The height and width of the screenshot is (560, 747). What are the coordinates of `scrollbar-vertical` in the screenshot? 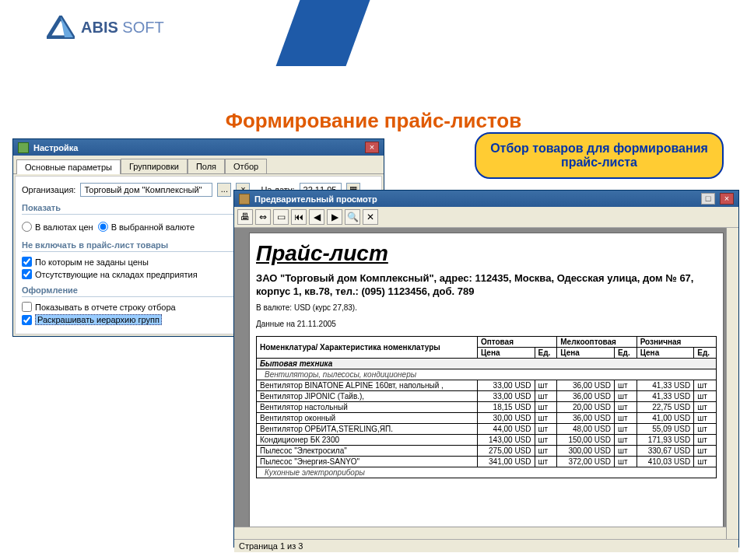 It's located at (732, 383).